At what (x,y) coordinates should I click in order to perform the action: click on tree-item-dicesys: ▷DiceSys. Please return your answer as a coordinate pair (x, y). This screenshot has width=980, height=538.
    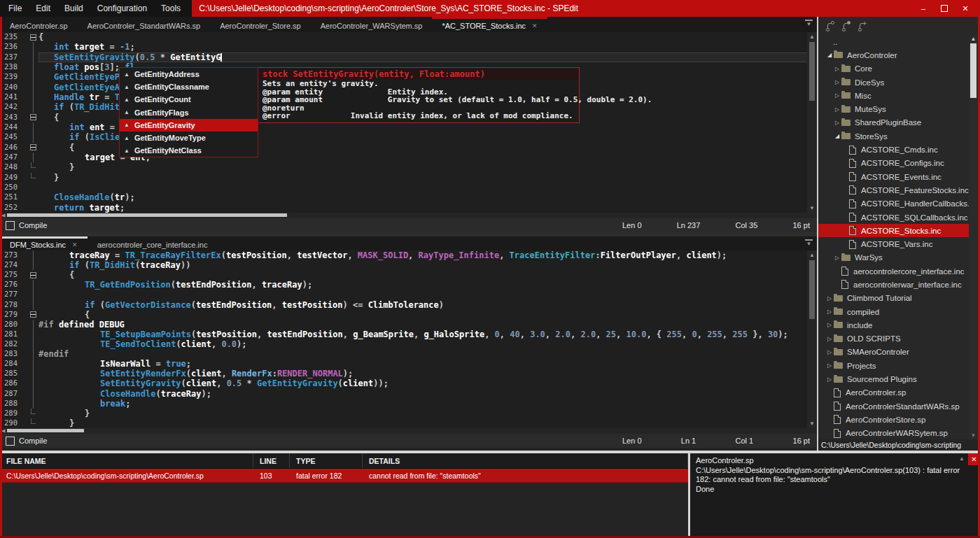
    Looking at the image, I should click on (893, 83).